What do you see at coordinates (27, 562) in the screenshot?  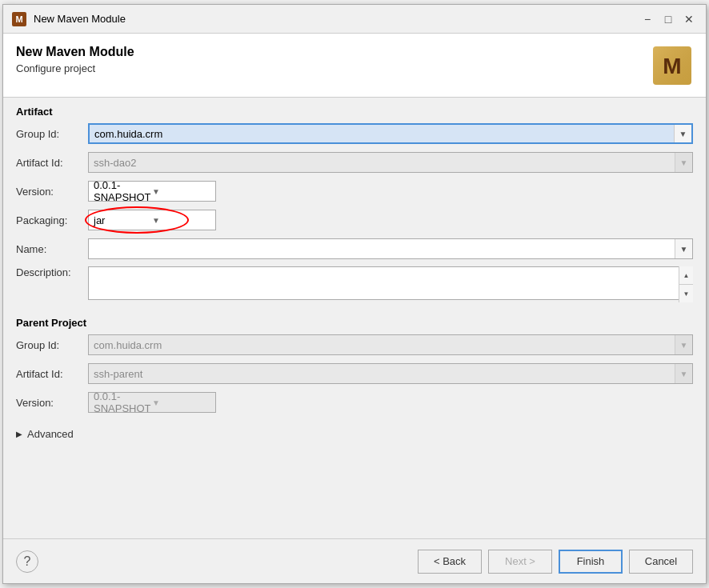 I see `help-button: ?` at bounding box center [27, 562].